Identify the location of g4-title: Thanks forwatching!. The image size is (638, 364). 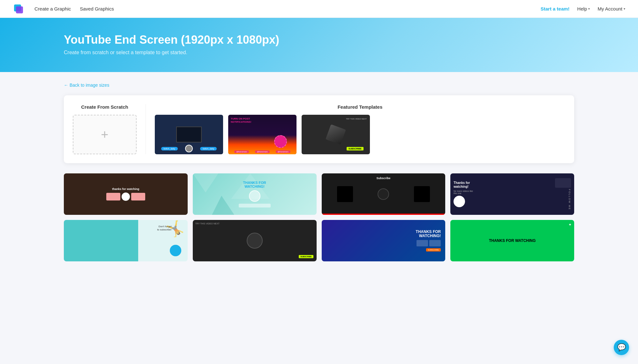
(503, 185).